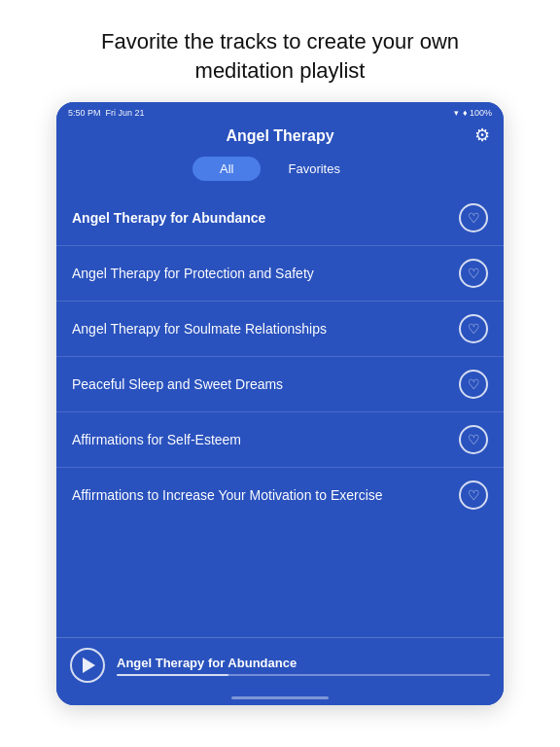 The width and height of the screenshot is (560, 747). I want to click on wifi-icon: ▾, so click(457, 113).